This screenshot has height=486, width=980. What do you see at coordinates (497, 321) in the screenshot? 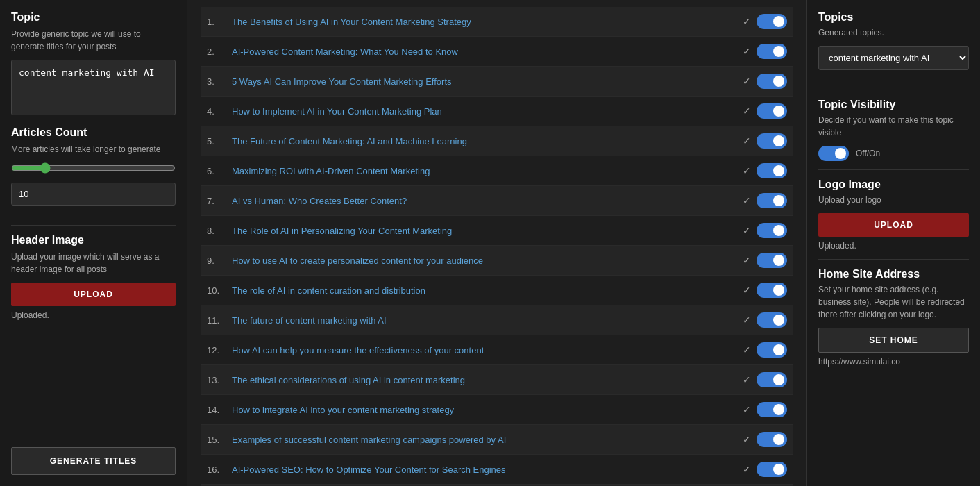
I see `topic-item: 11. The future of content marketing with…` at bounding box center [497, 321].